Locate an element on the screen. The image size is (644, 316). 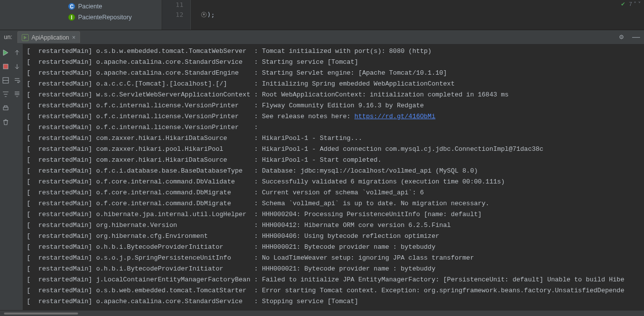
code-text: ); is located at coordinates (211, 15).